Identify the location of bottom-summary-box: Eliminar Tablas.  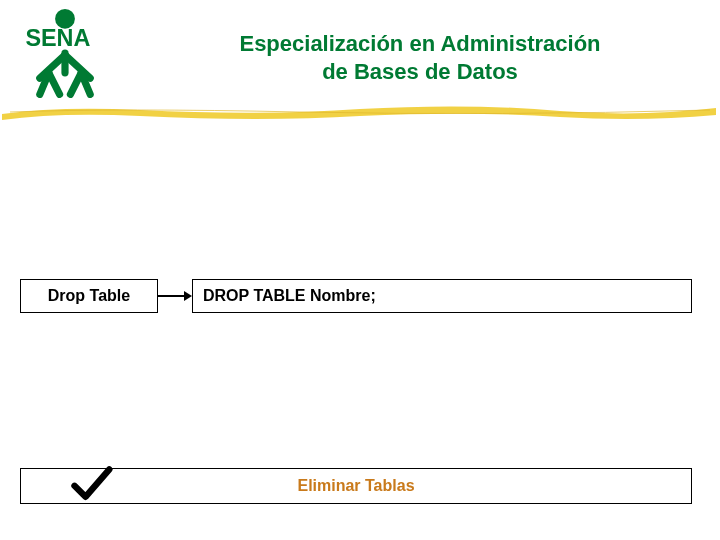
(356, 486).